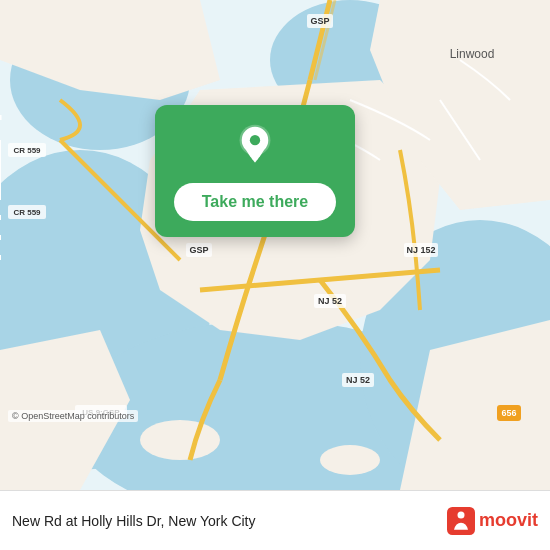  What do you see at coordinates (73, 416) in the screenshot?
I see `osm-attribution: © OpenStreetMap contributors` at bounding box center [73, 416].